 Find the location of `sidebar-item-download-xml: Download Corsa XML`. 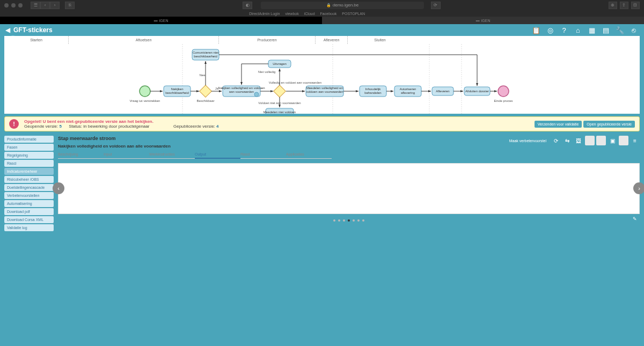

sidebar-item-download-xml: Download Corsa XML is located at coordinates (29, 220).